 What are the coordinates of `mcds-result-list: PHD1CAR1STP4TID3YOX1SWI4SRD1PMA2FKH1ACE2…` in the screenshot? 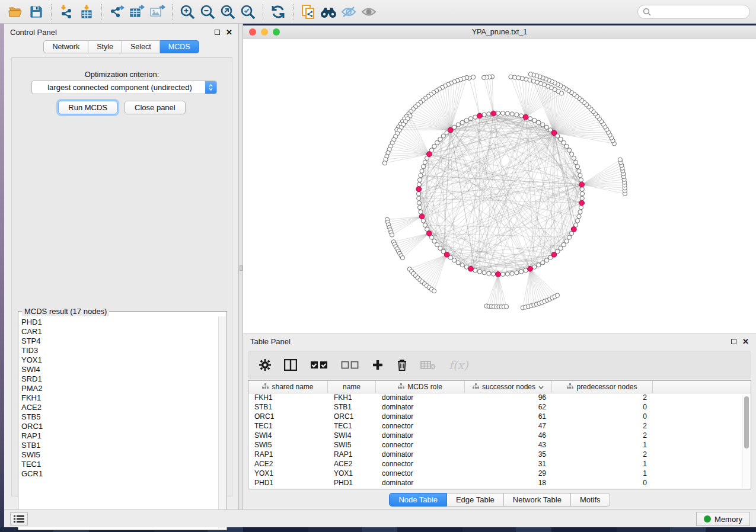 It's located at (119, 422).